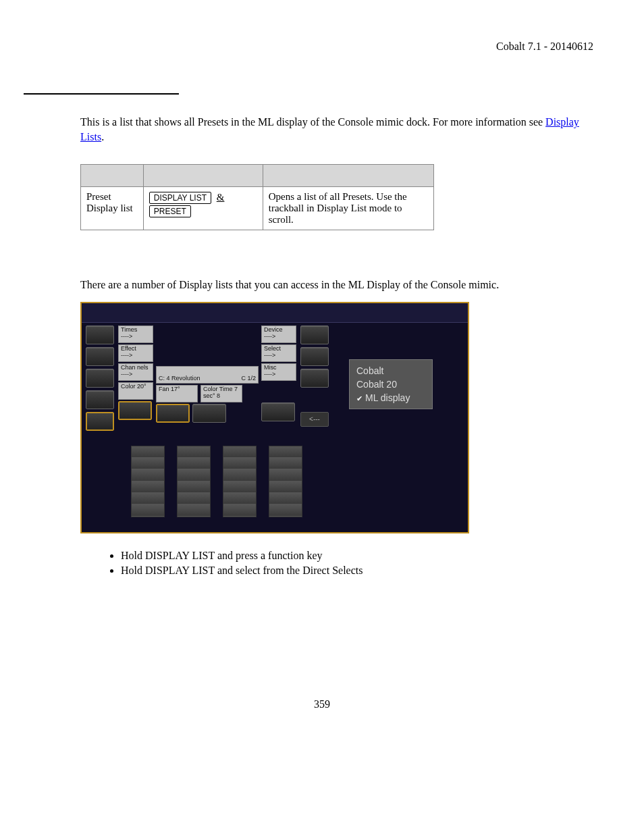 The height and width of the screenshot is (834, 644). I want to click on fader-row, so click(275, 483).